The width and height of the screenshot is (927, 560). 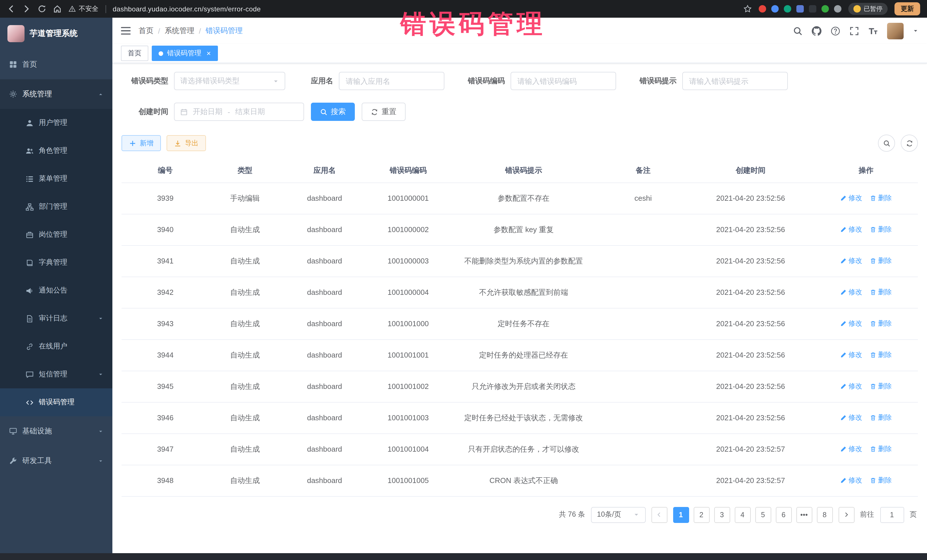 I want to click on page-button-2: 2, so click(x=701, y=514).